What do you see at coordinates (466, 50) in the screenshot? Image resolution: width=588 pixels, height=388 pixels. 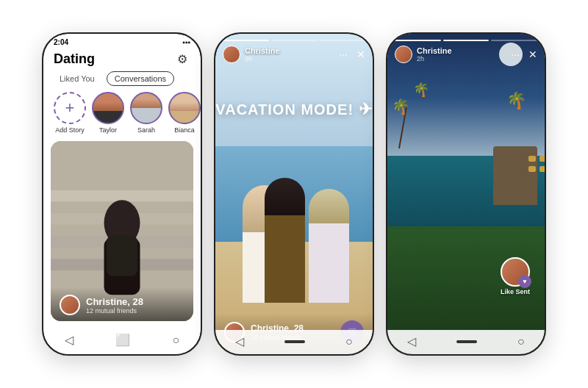 I see `story-header-right: Christine 2h ··· ✕` at bounding box center [466, 50].